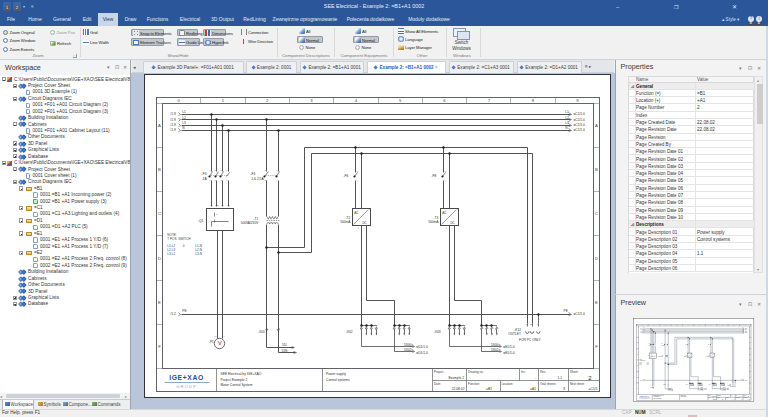 This screenshot has width=768, height=417. I want to click on svg-text: =C1/1, so click(594, 389).